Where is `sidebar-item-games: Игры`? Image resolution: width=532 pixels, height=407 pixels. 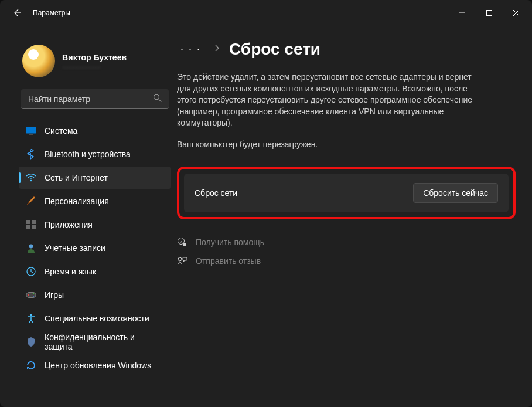
sidebar-item-games: Игры is located at coordinates (95, 295).